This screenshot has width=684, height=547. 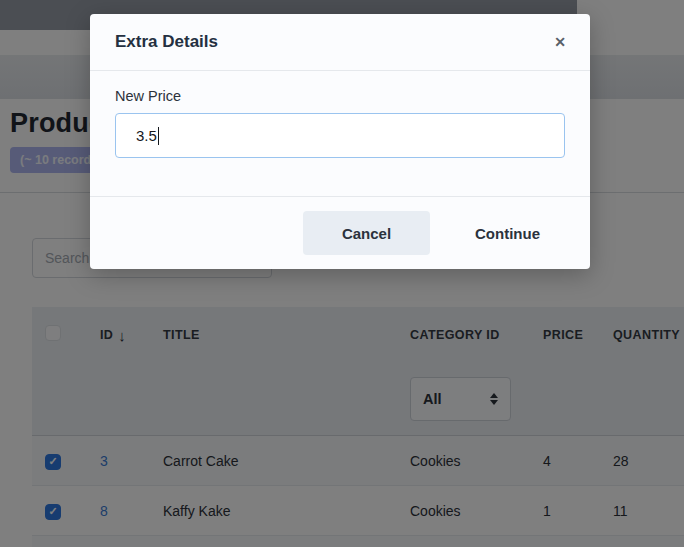 I want to click on modal-title: Extra Details, so click(x=332, y=42).